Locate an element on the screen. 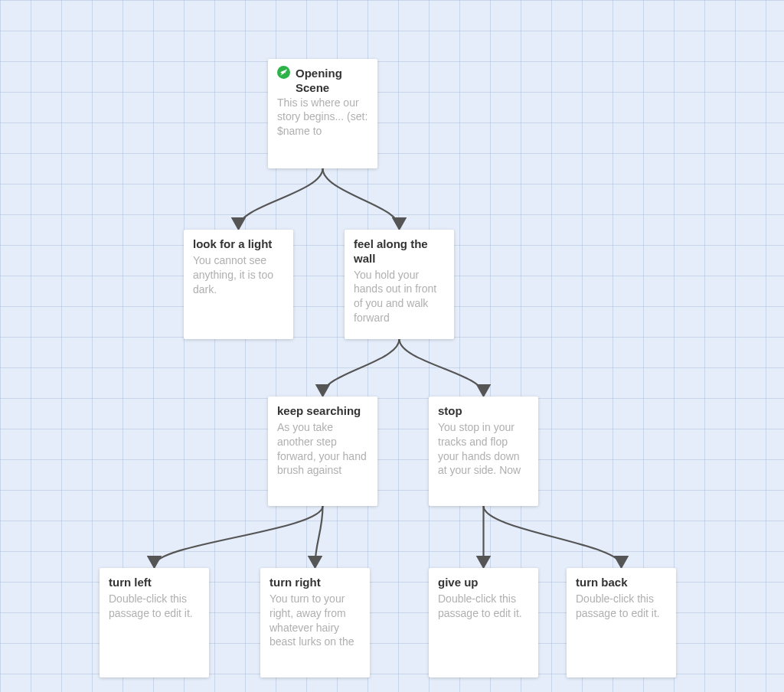  passage-body: As you take another step forward, your h… is located at coordinates (323, 449).